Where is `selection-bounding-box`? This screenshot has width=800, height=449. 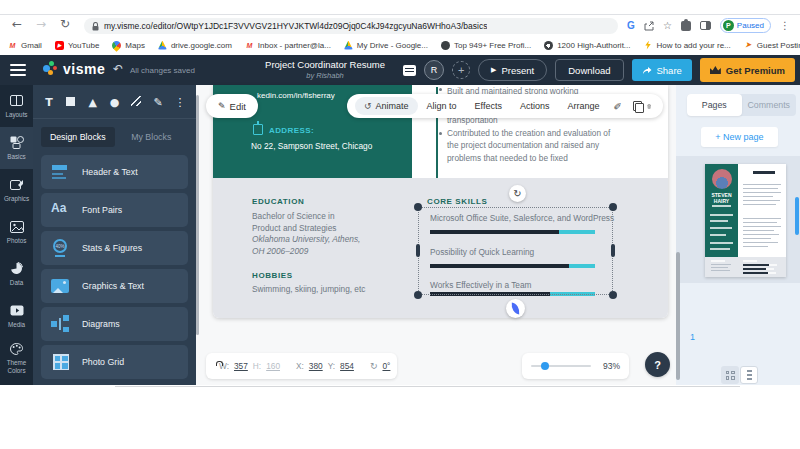 selection-bounding-box is located at coordinates (516, 251).